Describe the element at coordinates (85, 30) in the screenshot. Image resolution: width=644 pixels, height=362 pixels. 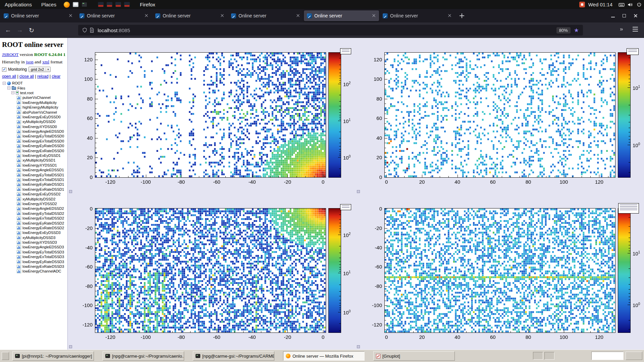
I see `shield-icon` at that location.